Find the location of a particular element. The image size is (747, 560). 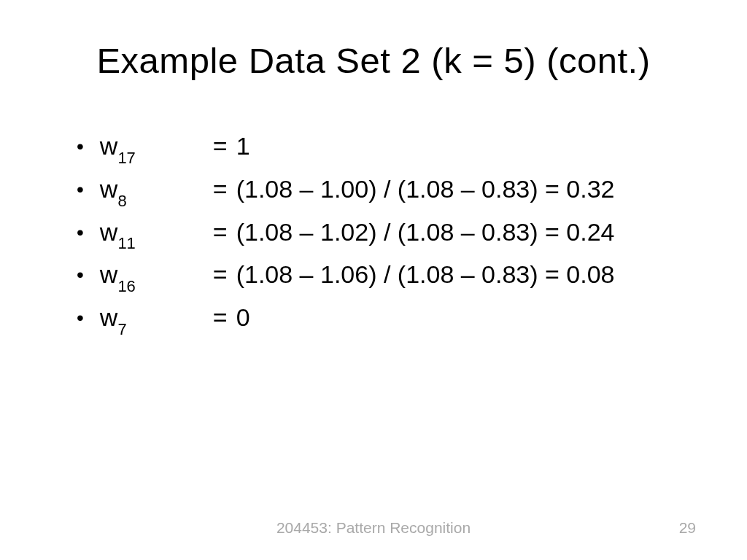

variable-label: w8 is located at coordinates (156, 191).